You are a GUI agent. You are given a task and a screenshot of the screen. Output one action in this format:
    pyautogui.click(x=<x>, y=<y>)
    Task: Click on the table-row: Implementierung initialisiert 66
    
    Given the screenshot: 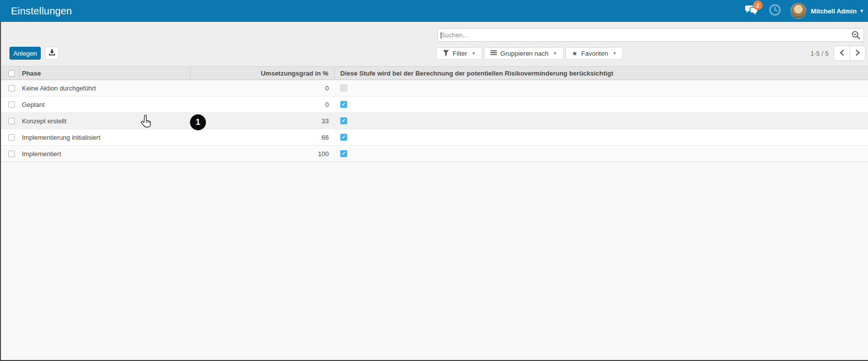 What is the action you would take?
    pyautogui.click(x=434, y=137)
    